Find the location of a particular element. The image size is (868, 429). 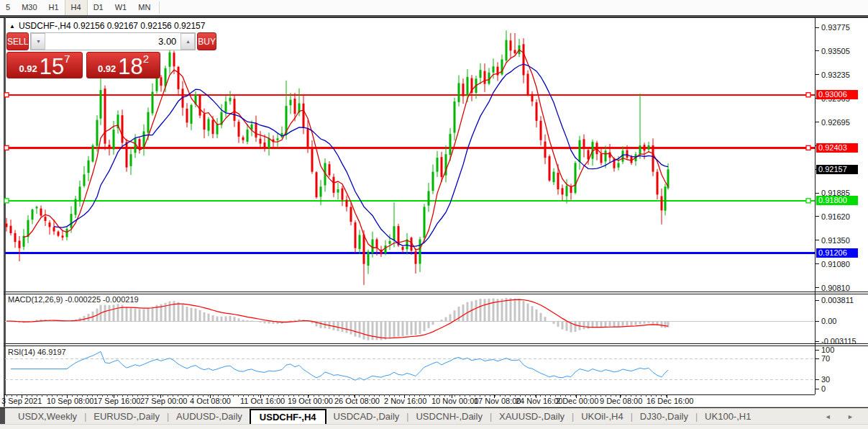

rsi-indicator-label: RSI(14) 46.9197 is located at coordinates (37, 352).